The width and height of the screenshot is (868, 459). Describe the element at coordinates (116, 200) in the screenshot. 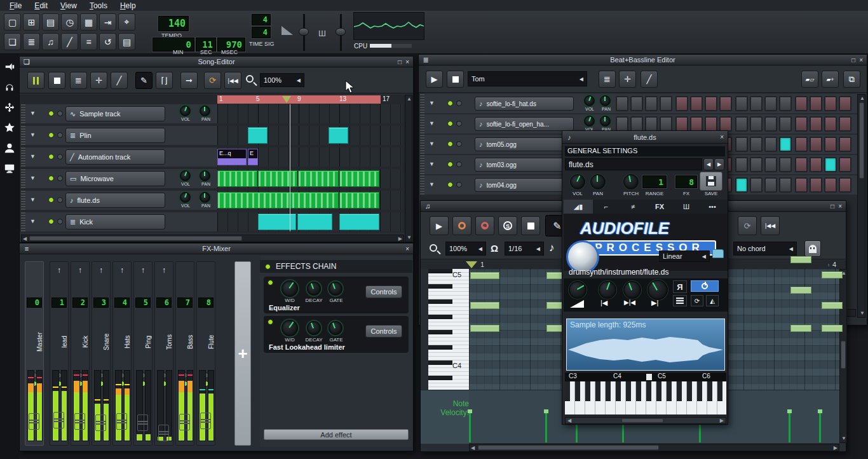

I see `track-name-button: ♪flute.ds` at that location.